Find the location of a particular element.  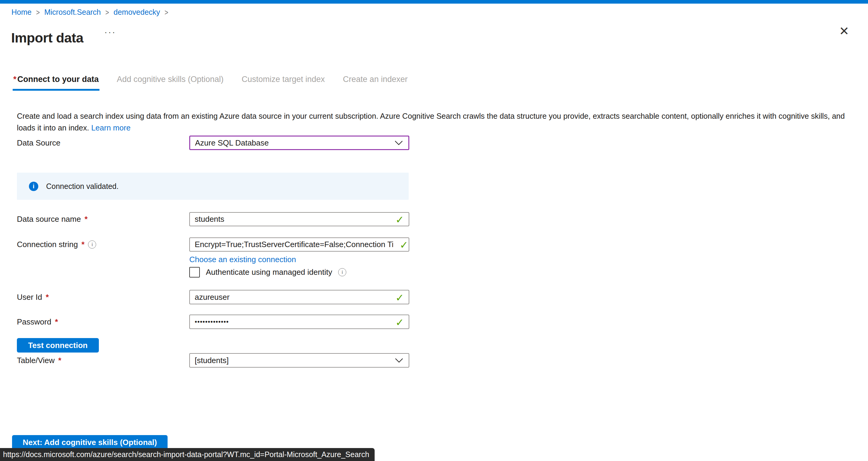

connection-string-label: Connection string* i is located at coordinates (57, 245).